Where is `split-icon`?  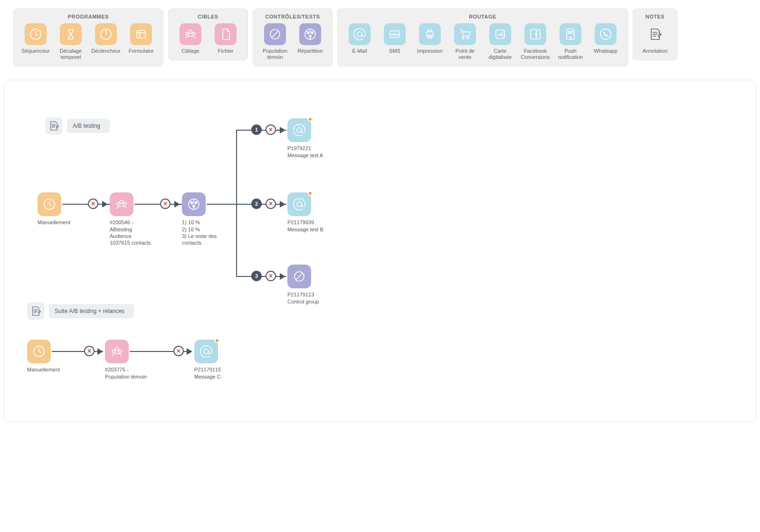
split-icon is located at coordinates (310, 34).